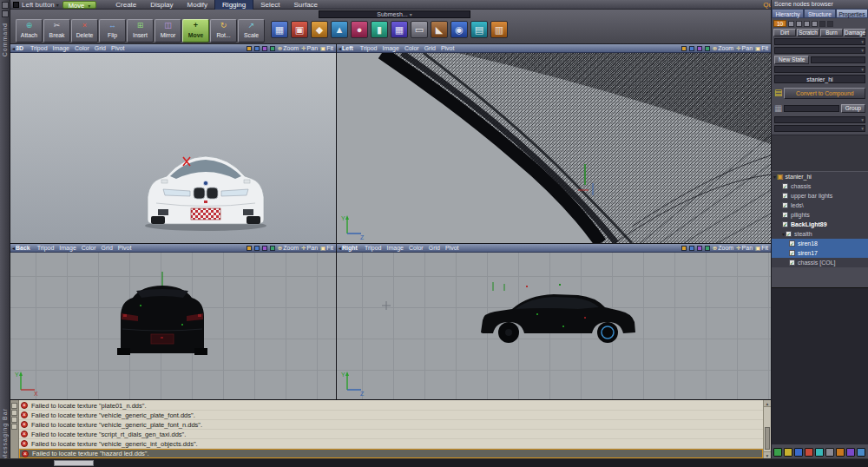 The image size is (868, 467). Describe the element at coordinates (785, 33) in the screenshot. I see `dirt-button: Dirt` at that location.